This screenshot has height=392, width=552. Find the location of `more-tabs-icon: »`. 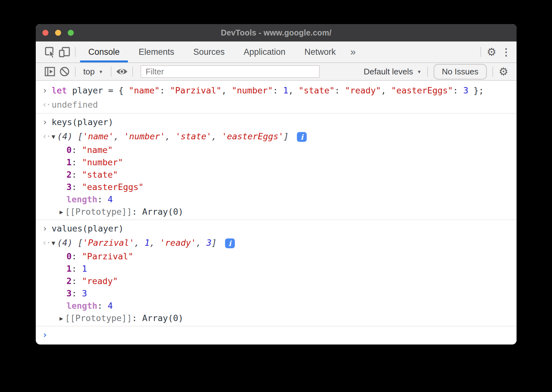

more-tabs-icon: » is located at coordinates (353, 52).